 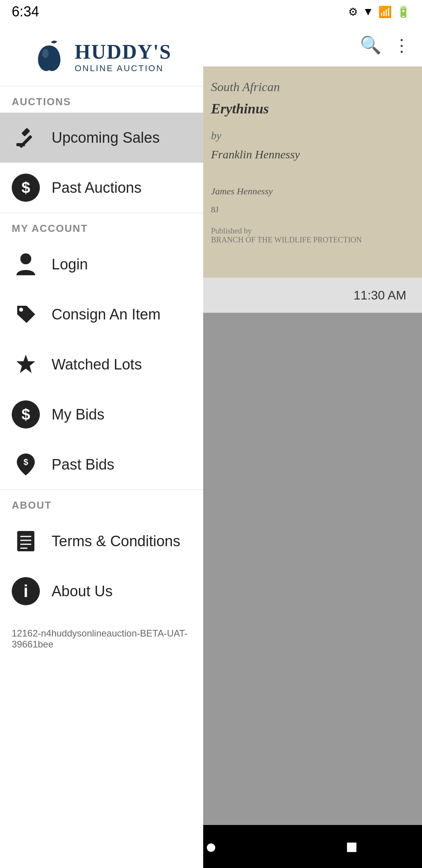 What do you see at coordinates (102, 57) in the screenshot?
I see `logo-container: HUDDY'S ONLINE AUCTION` at bounding box center [102, 57].